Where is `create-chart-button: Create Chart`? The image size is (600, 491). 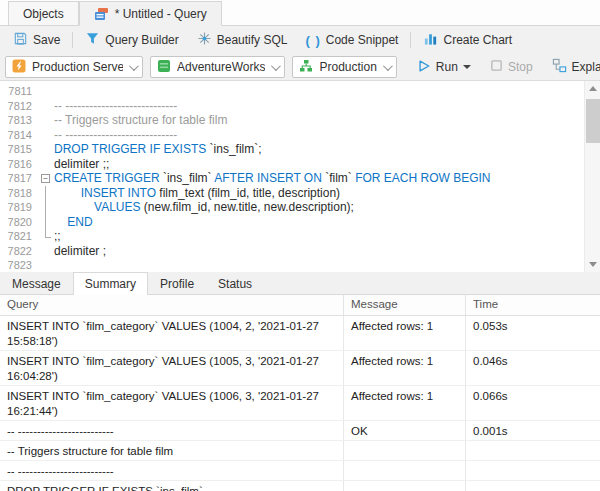 create-chart-button: Create Chart is located at coordinates (468, 40).